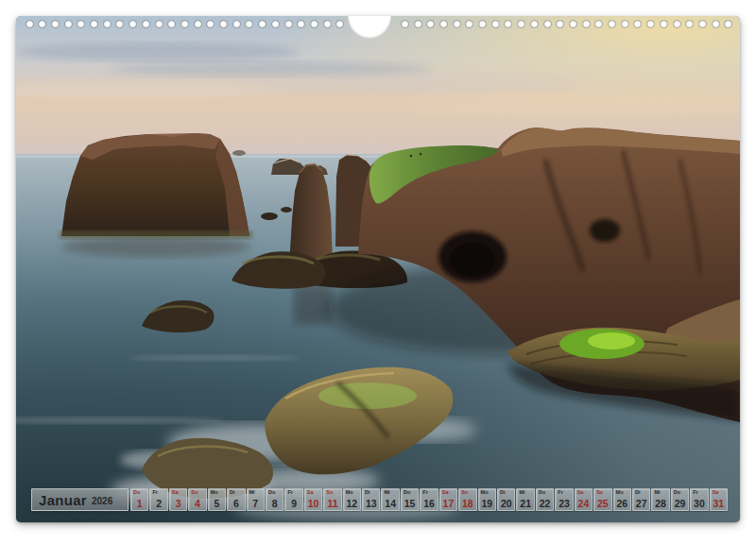 The image size is (756, 545). Describe the element at coordinates (641, 500) in the screenshot. I see `day-cell: Di 27` at that location.